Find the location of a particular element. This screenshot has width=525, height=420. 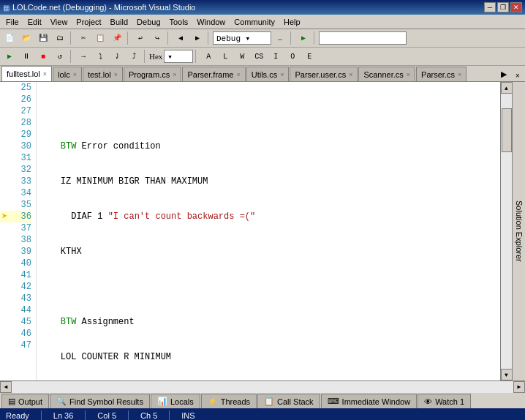

status-sep1 is located at coordinates (41, 416).